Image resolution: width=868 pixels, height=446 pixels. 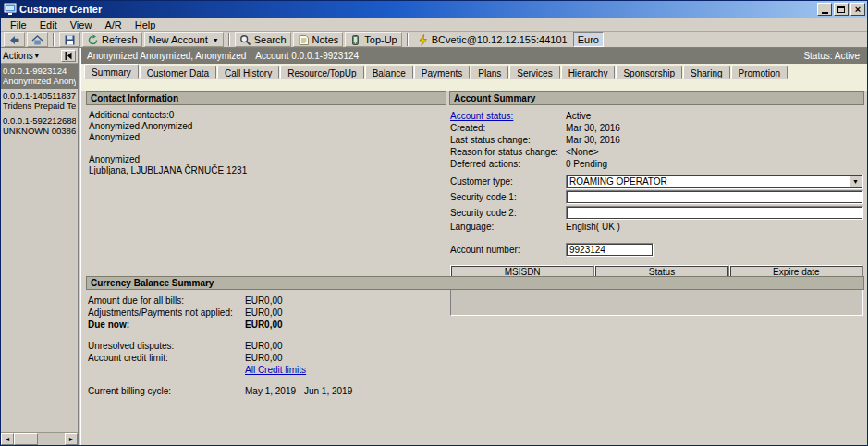 What do you see at coordinates (325, 40) in the screenshot?
I see `notes-label: Notes` at bounding box center [325, 40].